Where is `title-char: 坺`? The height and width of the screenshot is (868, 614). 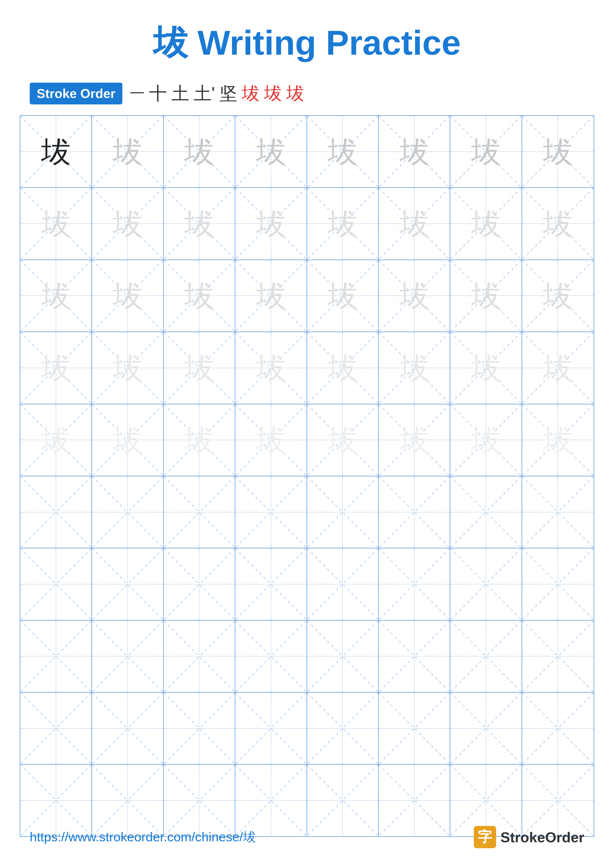
title-char: 坺 is located at coordinates (170, 43).